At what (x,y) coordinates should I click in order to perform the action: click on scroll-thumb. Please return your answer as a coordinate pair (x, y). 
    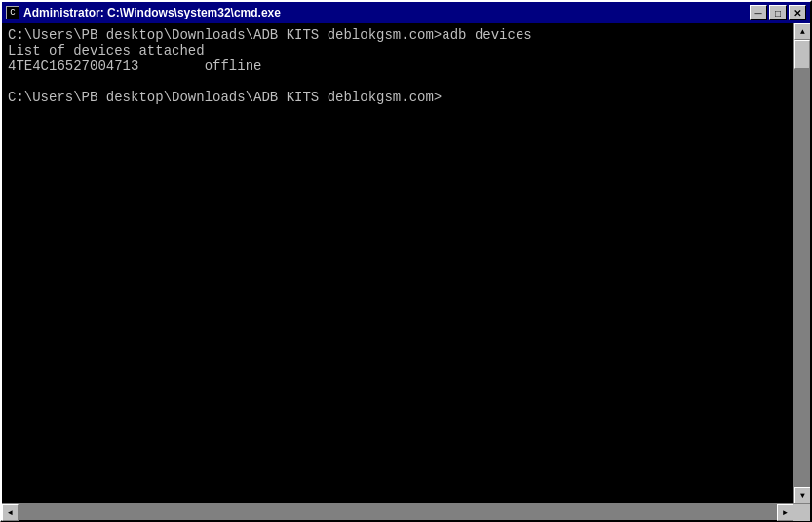
    Looking at the image, I should click on (802, 55).